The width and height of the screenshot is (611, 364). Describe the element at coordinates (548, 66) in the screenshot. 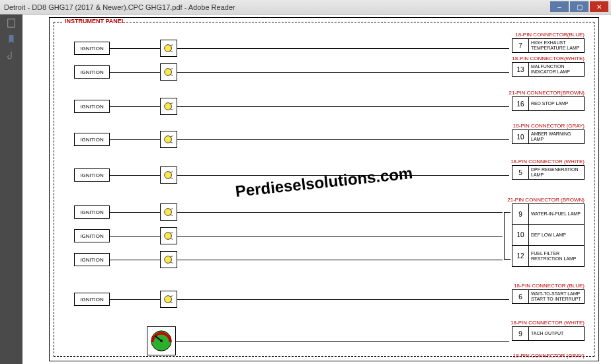

I see `connector-block: 18-PIN CONNECTOR(WHITE) 13 MALFUNCTION I…` at that location.